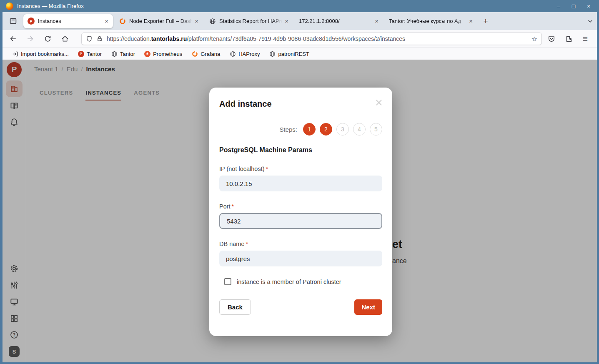 This screenshot has width=599, height=364. I want to click on firefox-view-button, so click(13, 21).